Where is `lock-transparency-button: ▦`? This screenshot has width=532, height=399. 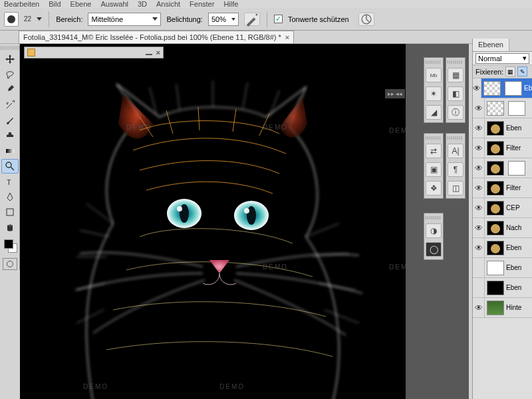
lock-transparency-button: ▦ is located at coordinates (511, 72).